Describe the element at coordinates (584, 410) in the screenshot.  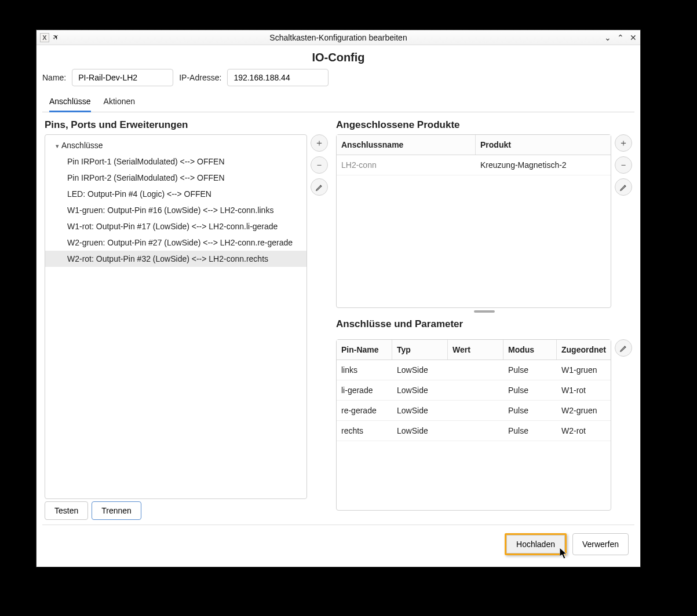
I see `param-assigned: W2-gruen` at that location.